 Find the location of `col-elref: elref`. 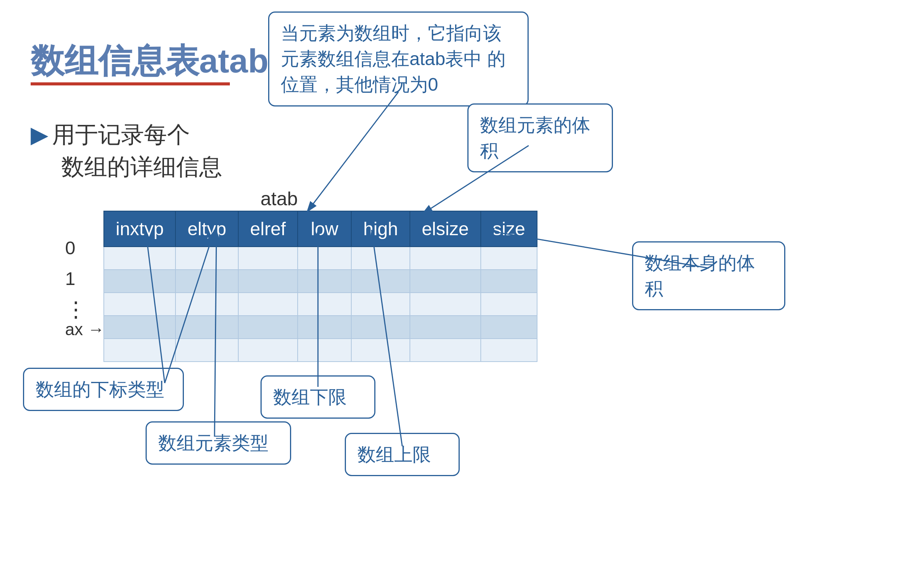

col-elref: elref is located at coordinates (268, 229).